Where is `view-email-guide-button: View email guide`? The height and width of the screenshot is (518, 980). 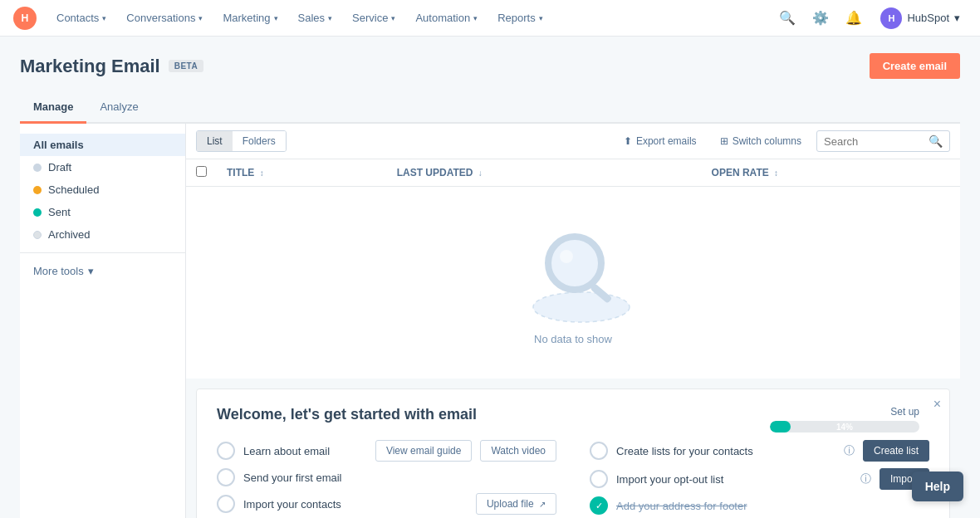
view-email-guide-button: View email guide is located at coordinates (424, 451).